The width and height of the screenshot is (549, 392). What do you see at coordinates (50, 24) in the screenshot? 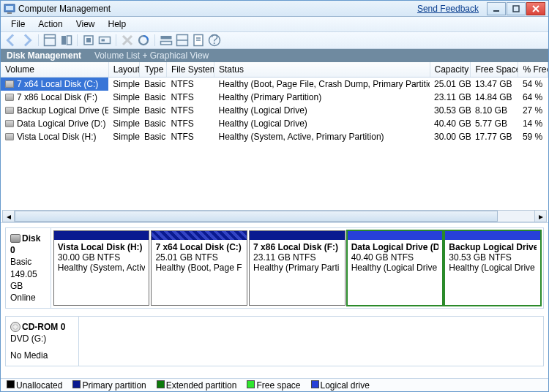
I see `menu-action: Action` at bounding box center [50, 24].